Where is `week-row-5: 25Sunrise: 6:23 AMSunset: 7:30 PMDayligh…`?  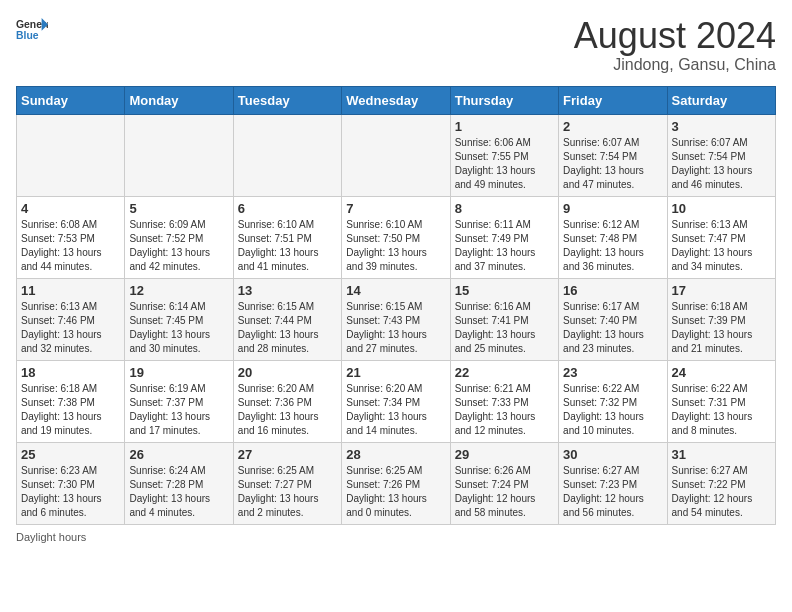 week-row-5: 25Sunrise: 6:23 AMSunset: 7:30 PMDayligh… is located at coordinates (396, 483).